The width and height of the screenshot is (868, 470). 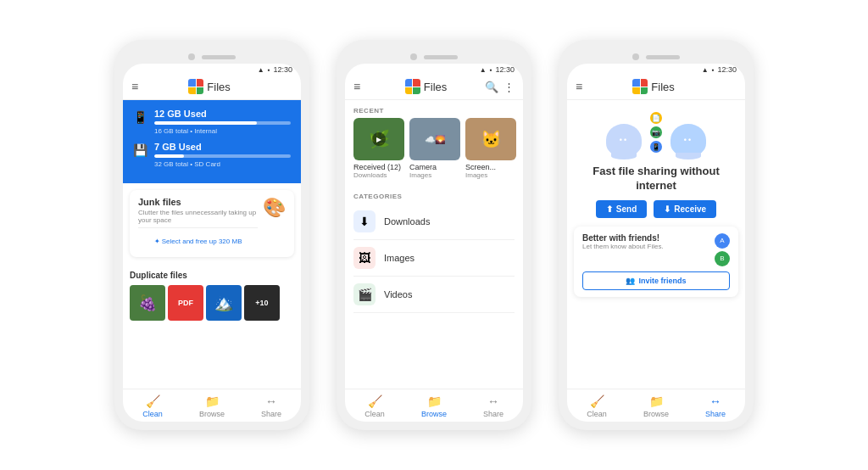 I want to click on avatar-2: B, so click(x=722, y=259).